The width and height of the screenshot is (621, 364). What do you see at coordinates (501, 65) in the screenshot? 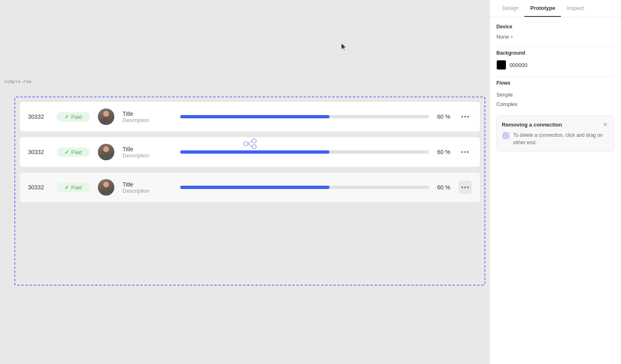
I see `background-color-swatch` at bounding box center [501, 65].